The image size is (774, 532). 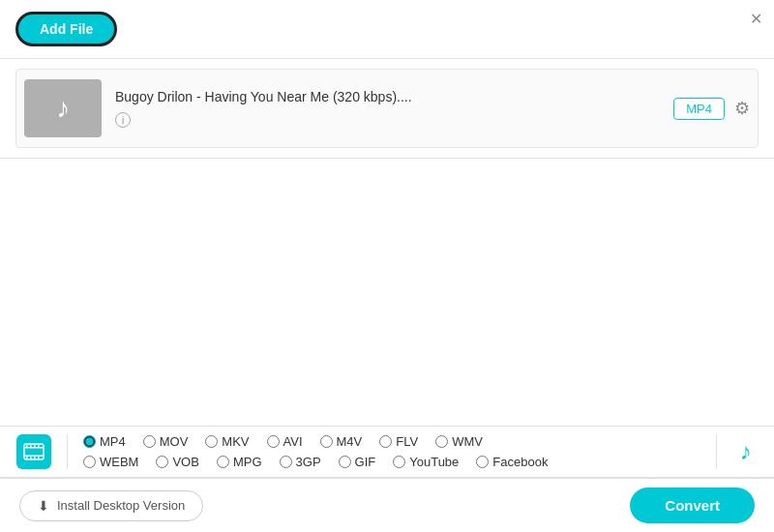 I want to click on format-option-vob: VOB, so click(x=177, y=462).